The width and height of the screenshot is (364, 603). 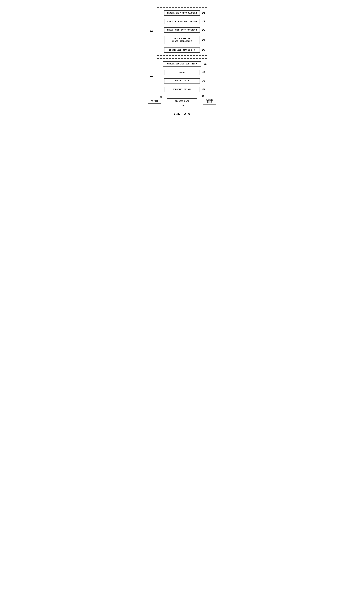 I want to click on group-30-label: 30, so click(x=151, y=77).